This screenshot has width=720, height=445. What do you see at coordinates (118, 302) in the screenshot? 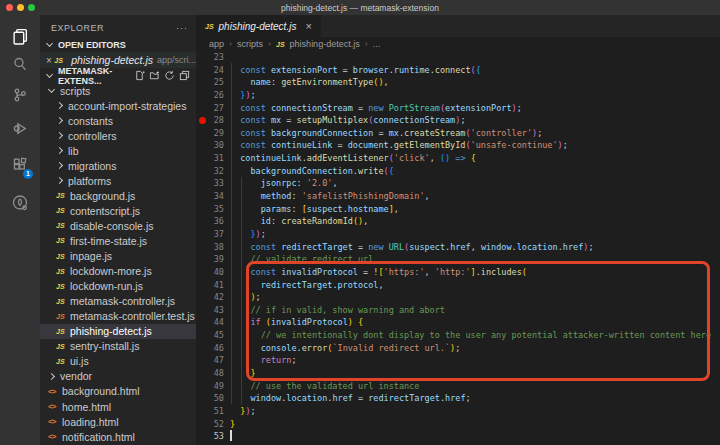
I see `file-tree-item-metamask-controller.js: JSmetamask-controller.js` at bounding box center [118, 302].